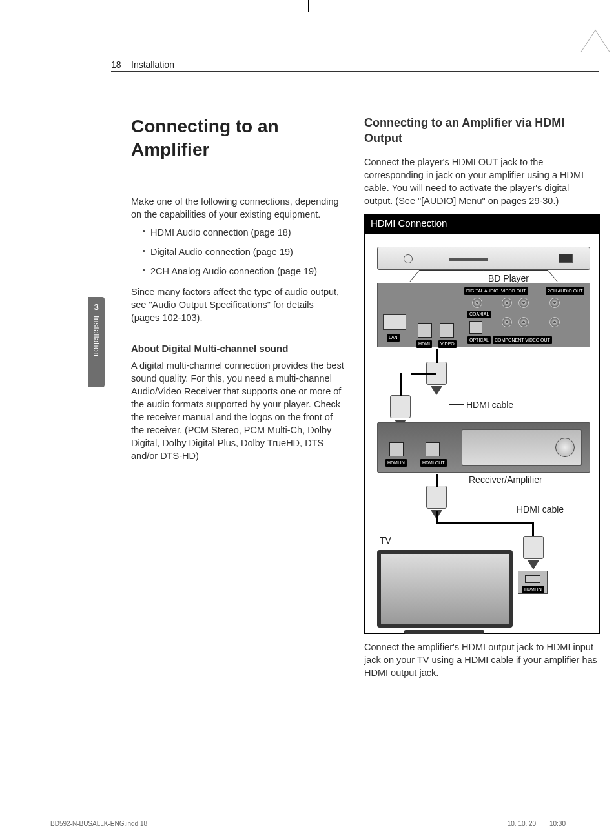  Describe the element at coordinates (96, 307) in the screenshot. I see `section-tab-number: 3` at that location.